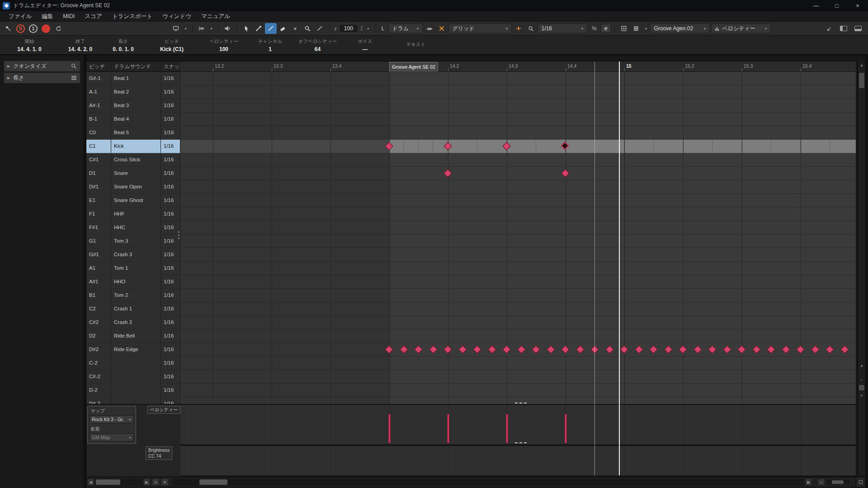 The image size is (868, 488). What do you see at coordinates (480, 28) in the screenshot?
I see `grid-type-dropdown: グリッド ▼` at bounding box center [480, 28].